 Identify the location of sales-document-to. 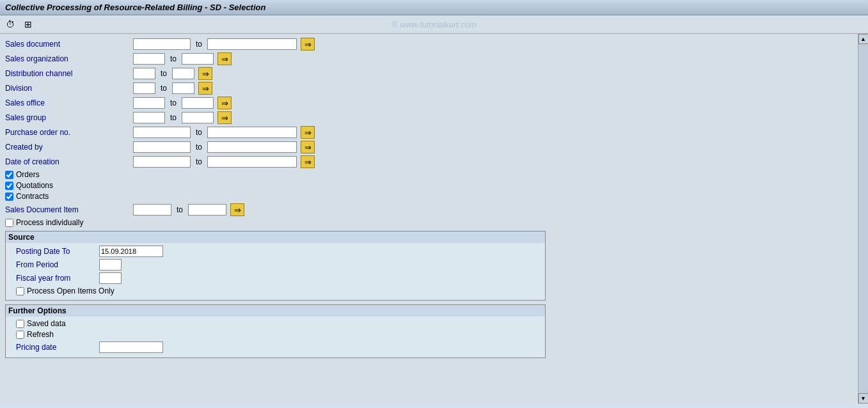
(252, 44).